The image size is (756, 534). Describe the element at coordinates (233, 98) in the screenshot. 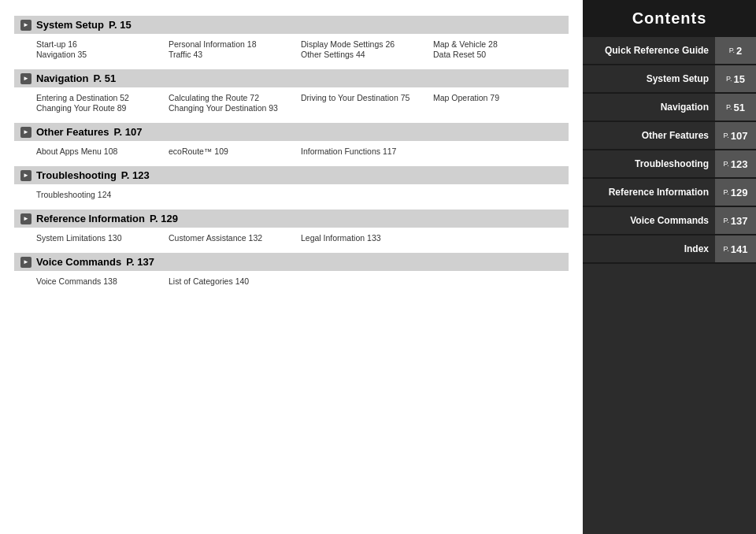

I see `section-item: Calculating the Route 72` at that location.